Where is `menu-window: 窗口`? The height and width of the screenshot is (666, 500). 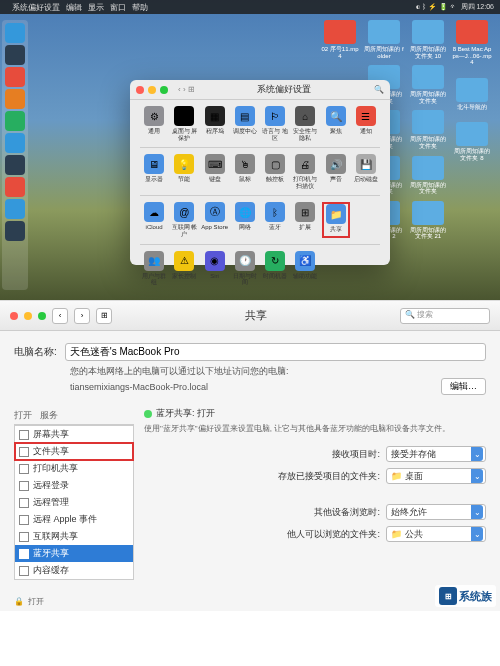 menu-window: 窗口 is located at coordinates (118, 8).